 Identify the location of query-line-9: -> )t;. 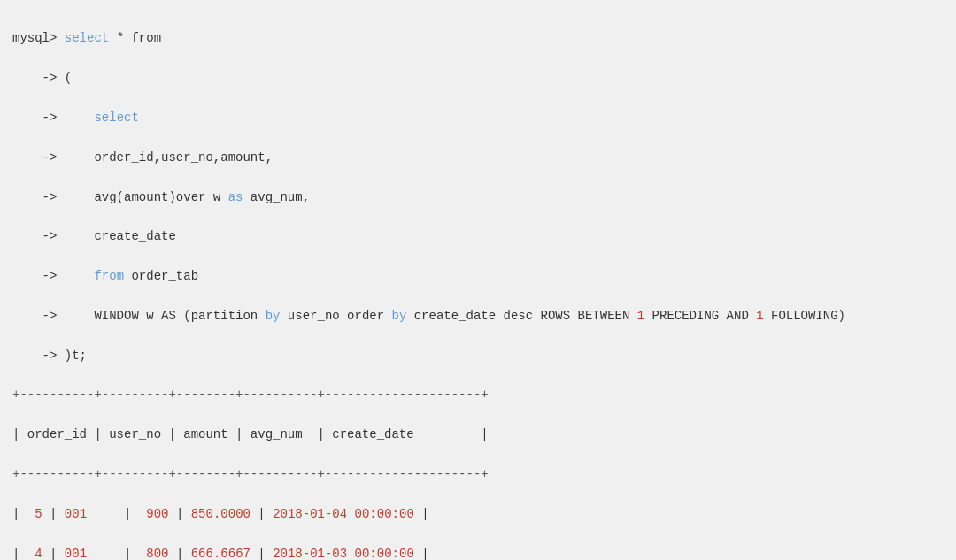
(478, 356).